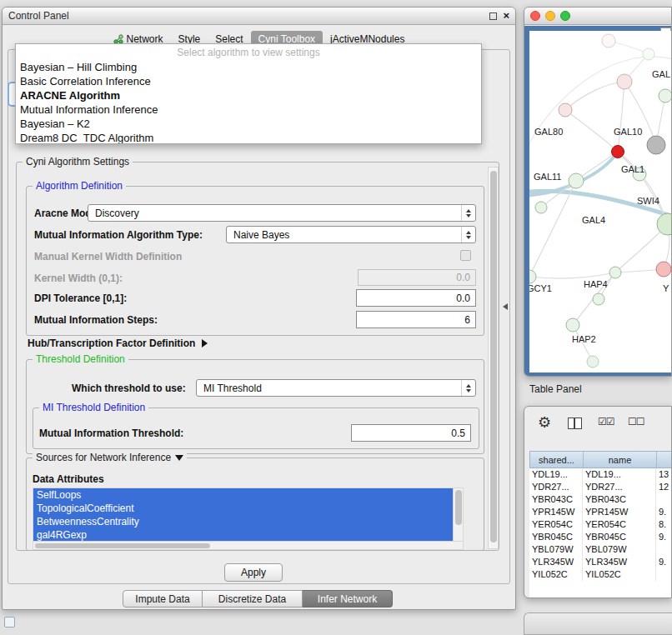 This screenshot has width=672, height=635. Describe the element at coordinates (600, 512) in the screenshot. I see `table-row: YPR145W YPR145W 9.` at that location.